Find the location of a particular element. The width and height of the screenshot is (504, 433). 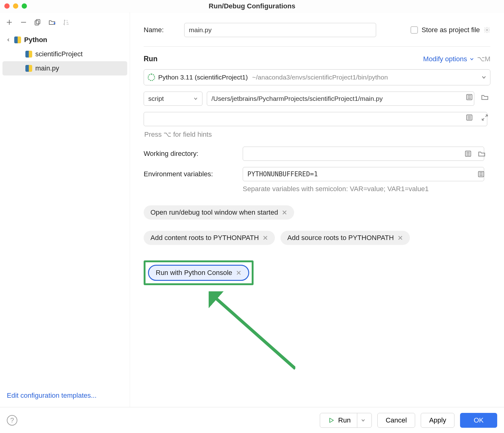

loading-spinner-icon is located at coordinates (151, 77).